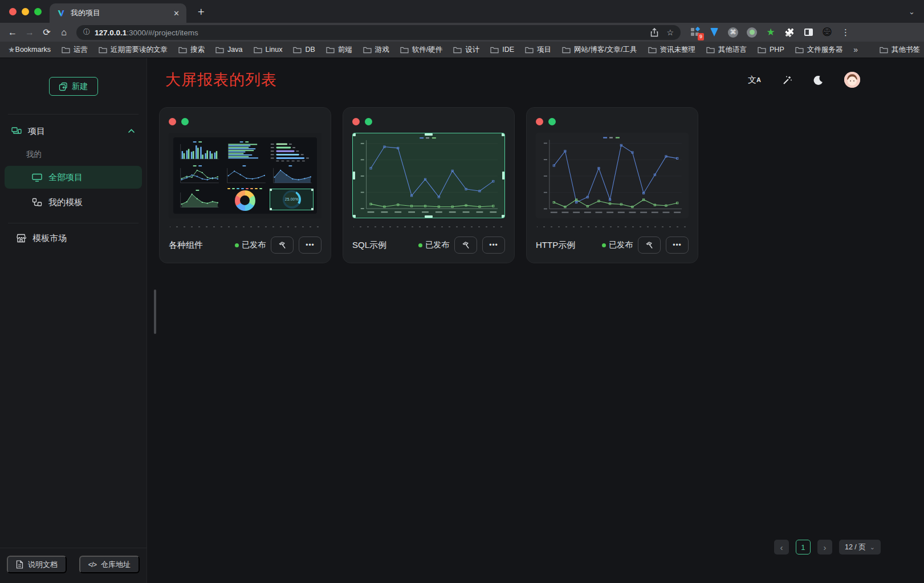 The image size is (924, 583). Describe the element at coordinates (726, 50) in the screenshot. I see `bookmark-folder: 其他语言` at that location.